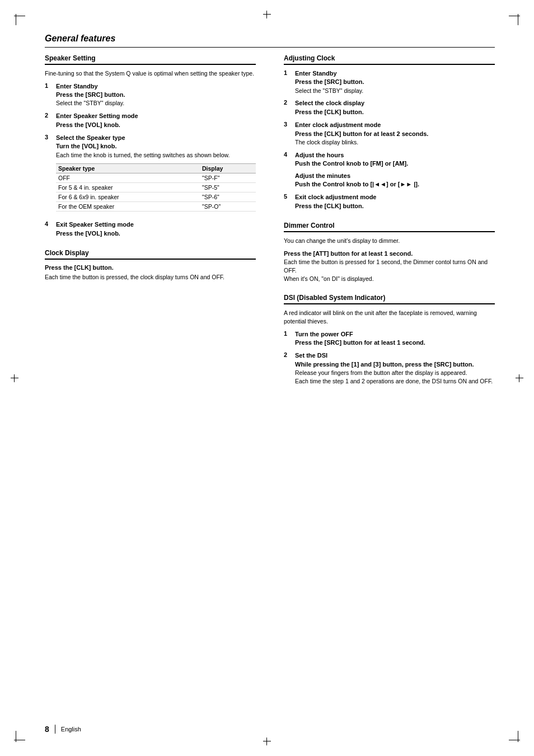 This screenshot has height=756, width=534. I want to click on step-number-2: 2, so click(49, 115).